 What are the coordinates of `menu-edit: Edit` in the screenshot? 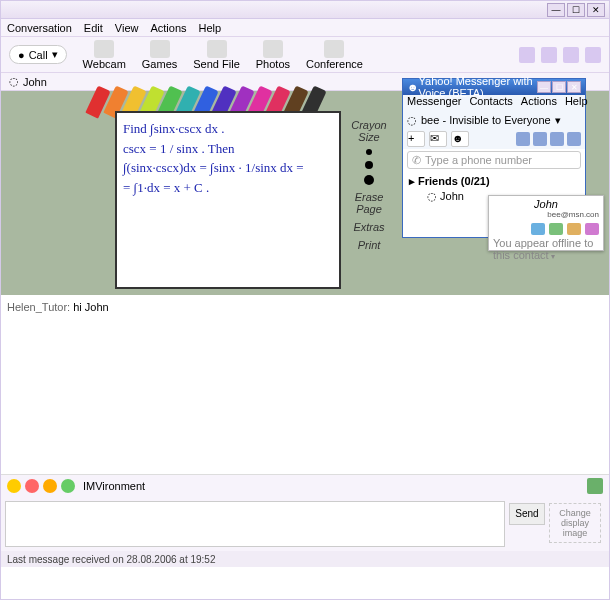 It's located at (94, 28).